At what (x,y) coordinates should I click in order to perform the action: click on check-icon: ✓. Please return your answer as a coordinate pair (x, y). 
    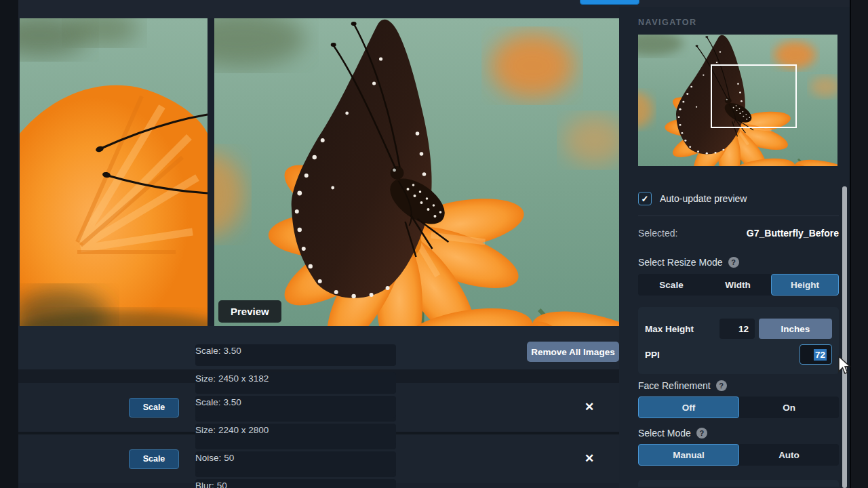
    Looking at the image, I should click on (646, 199).